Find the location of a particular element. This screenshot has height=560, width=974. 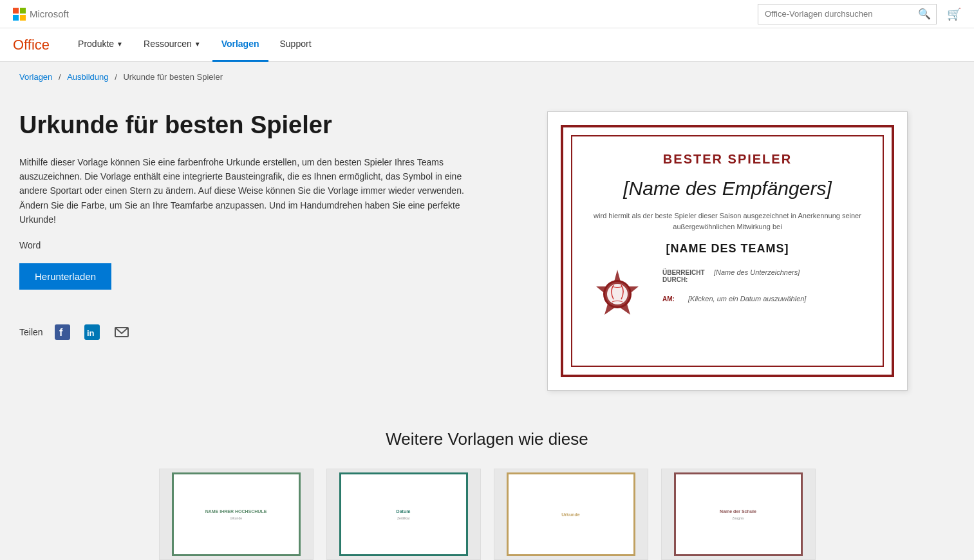

cert-signer-placeholder: [Name des Unterzeichners] is located at coordinates (757, 272).